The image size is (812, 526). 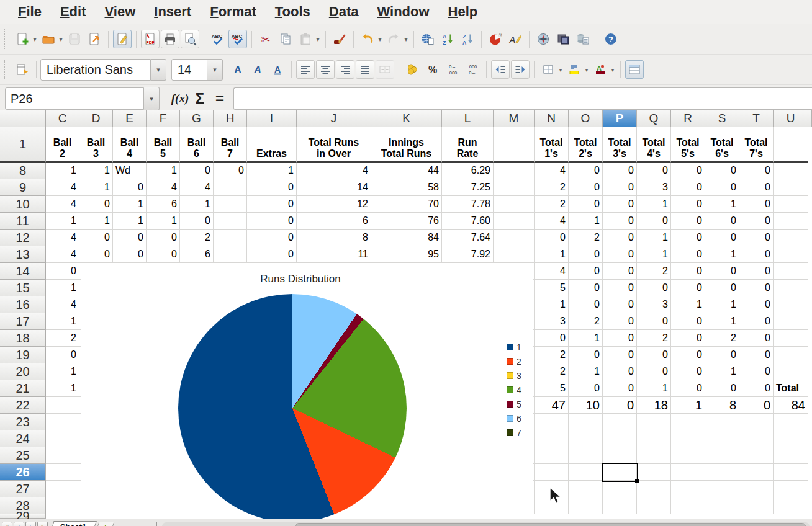 I want to click on cell-S24, so click(x=723, y=439).